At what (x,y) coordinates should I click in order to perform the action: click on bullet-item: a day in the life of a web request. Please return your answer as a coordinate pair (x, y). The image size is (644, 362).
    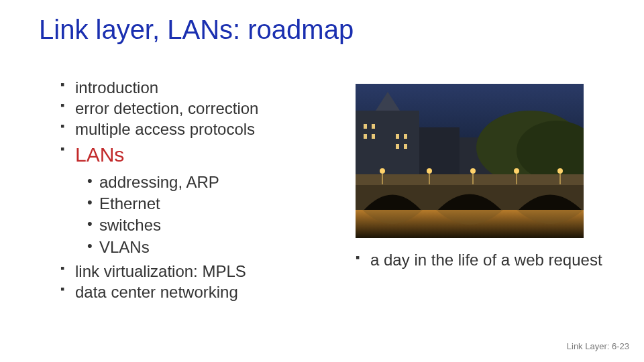
    Looking at the image, I should click on (490, 260).